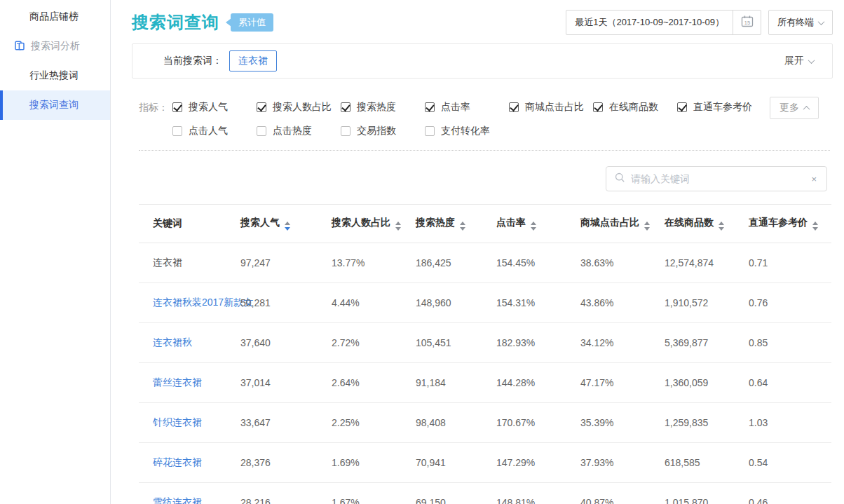 This screenshot has height=504, width=844. I want to click on cell-value: 70,941, so click(456, 463).